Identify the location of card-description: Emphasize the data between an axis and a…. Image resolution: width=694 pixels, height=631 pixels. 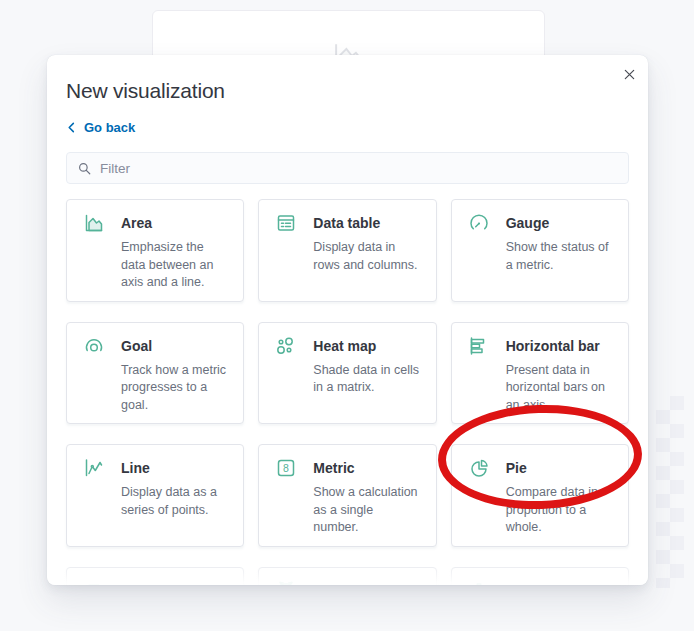
(175, 266).